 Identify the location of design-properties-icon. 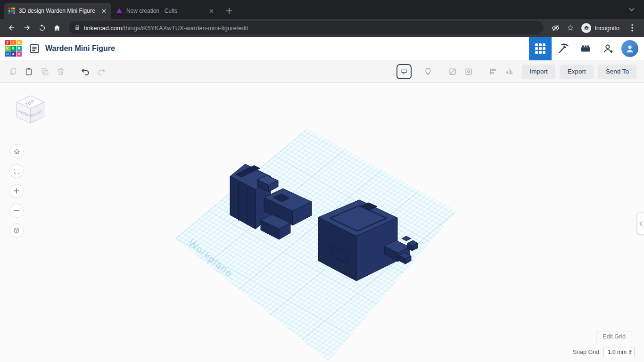
(34, 49).